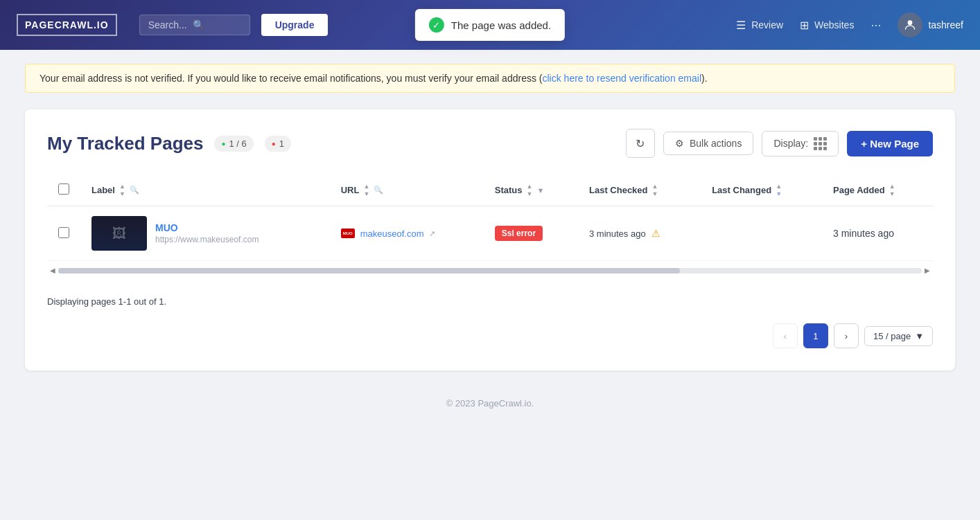 Image resolution: width=980 pixels, height=520 pixels. I want to click on select-all-checkbox, so click(64, 189).